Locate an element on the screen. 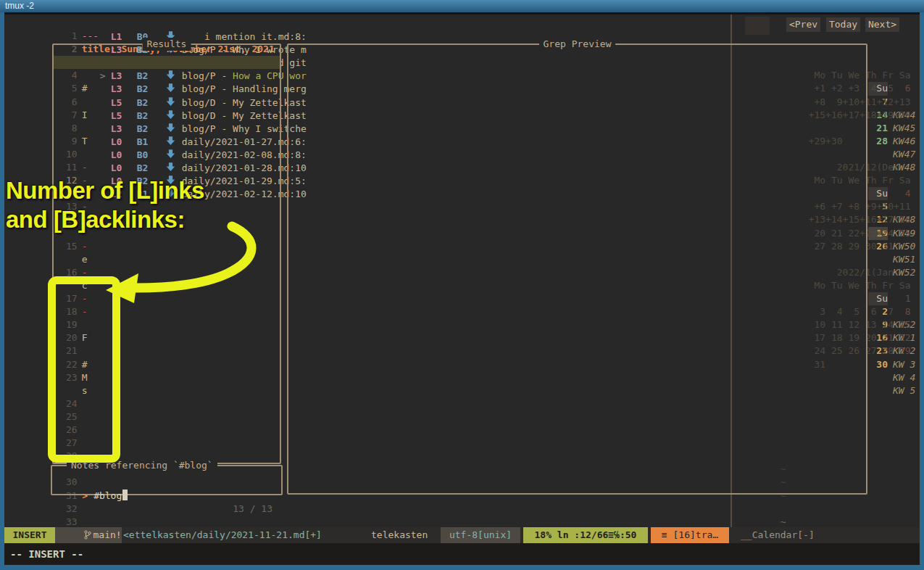  window-title: tmux -2 is located at coordinates (20, 6).